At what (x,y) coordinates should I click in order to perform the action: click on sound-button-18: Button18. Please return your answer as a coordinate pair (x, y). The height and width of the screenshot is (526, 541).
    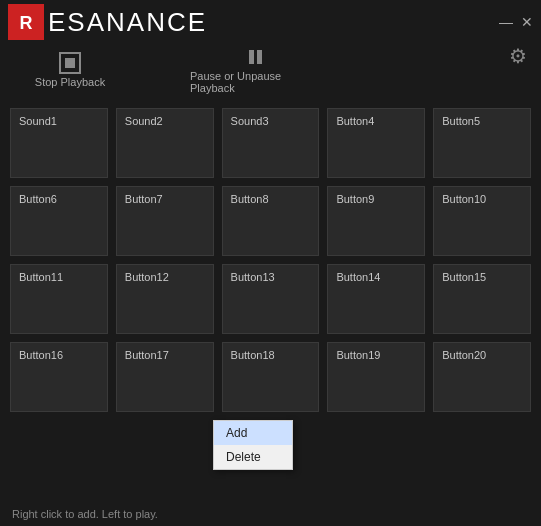
    Looking at the image, I should click on (271, 377).